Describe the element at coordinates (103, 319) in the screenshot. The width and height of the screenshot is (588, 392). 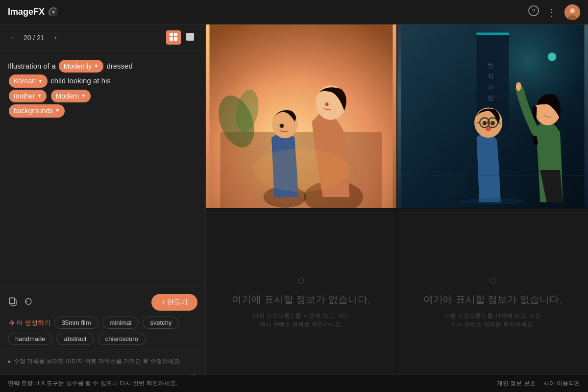
I see `bottom-actions: + 만들기 더 생성하기 35mm film minimal sketchy h…` at that location.